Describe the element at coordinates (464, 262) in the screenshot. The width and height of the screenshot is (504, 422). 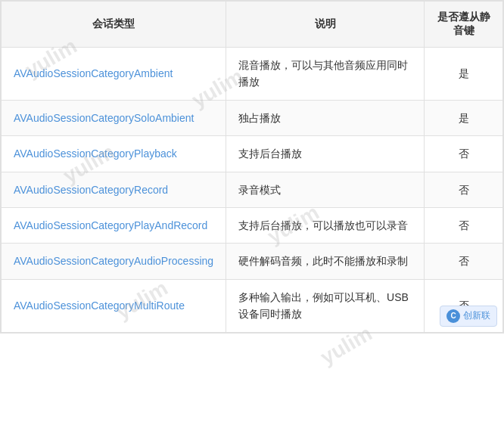
I see `cell-silent-5: 否` at that location.